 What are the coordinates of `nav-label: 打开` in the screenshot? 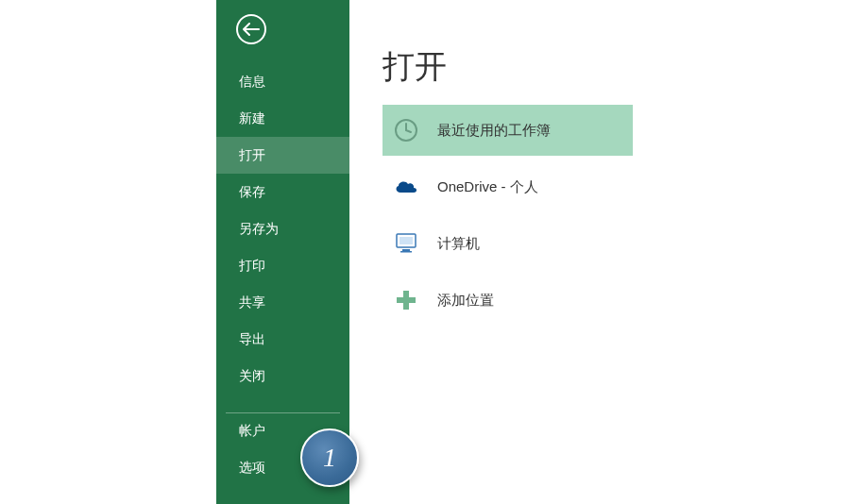 It's located at (252, 156).